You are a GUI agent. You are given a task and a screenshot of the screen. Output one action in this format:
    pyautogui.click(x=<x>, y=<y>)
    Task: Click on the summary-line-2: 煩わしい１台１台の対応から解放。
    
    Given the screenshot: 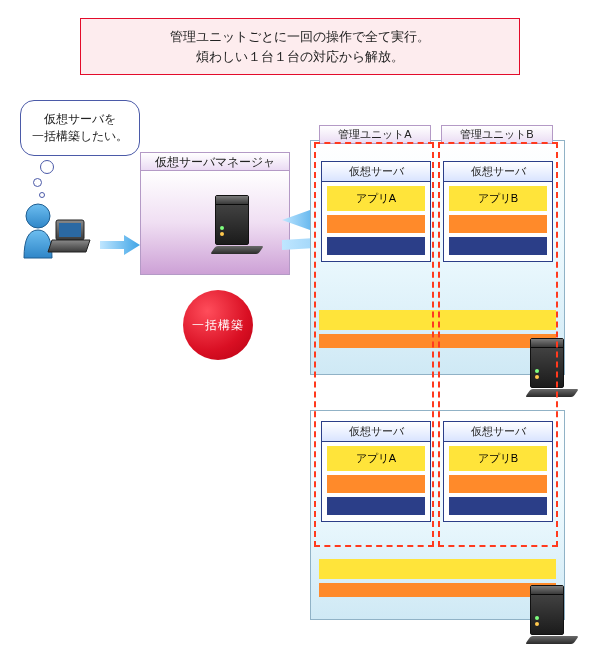 What is the action you would take?
    pyautogui.click(x=300, y=56)
    